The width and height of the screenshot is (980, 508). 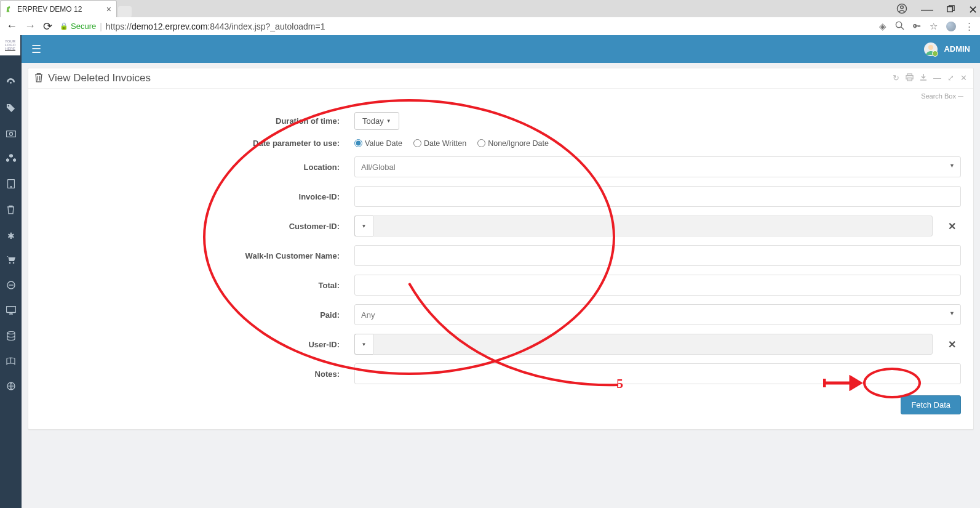 What do you see at coordinates (12, 26) in the screenshot?
I see `nav-back-icon: ←` at bounding box center [12, 26].